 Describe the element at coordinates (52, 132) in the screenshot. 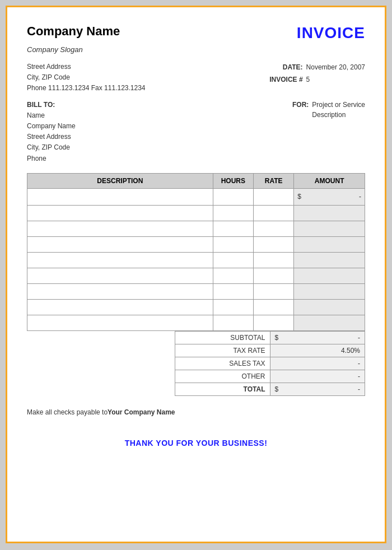

I see `bill-to-block: BILL TO: Name Company Name Street Addres…` at that location.